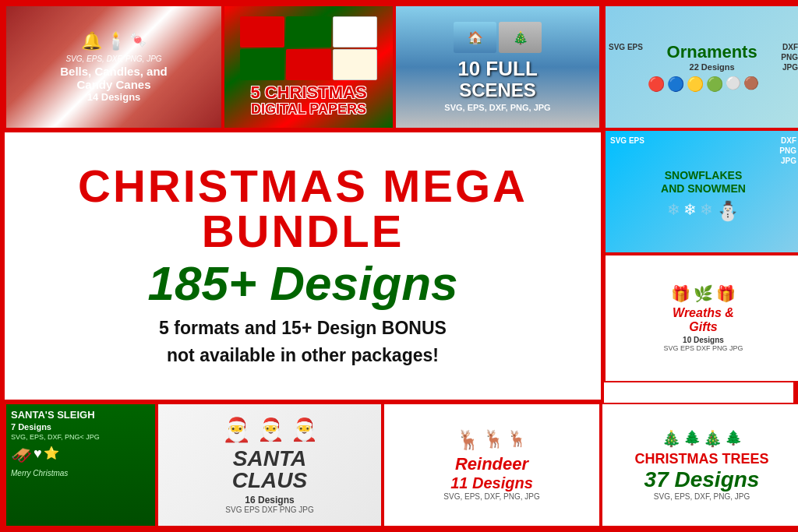  Describe the element at coordinates (81, 465) in the screenshot. I see `sleigh-cell: SANTA'S SLEIGH 7 Designs SVG, EPS, DXF, …` at that location.